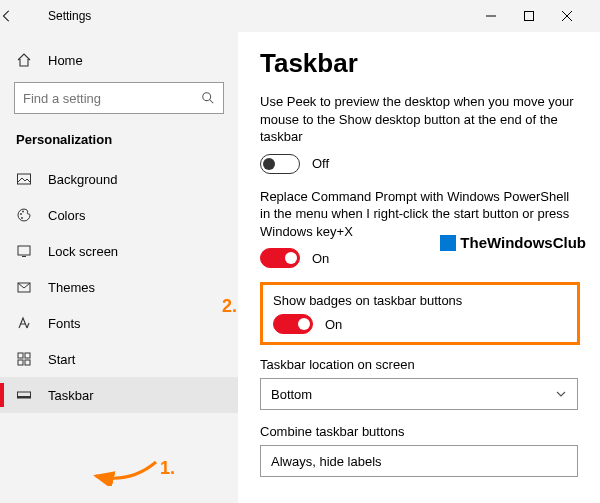  Describe the element at coordinates (334, 324) in the screenshot. I see `badges-state: On` at that location.